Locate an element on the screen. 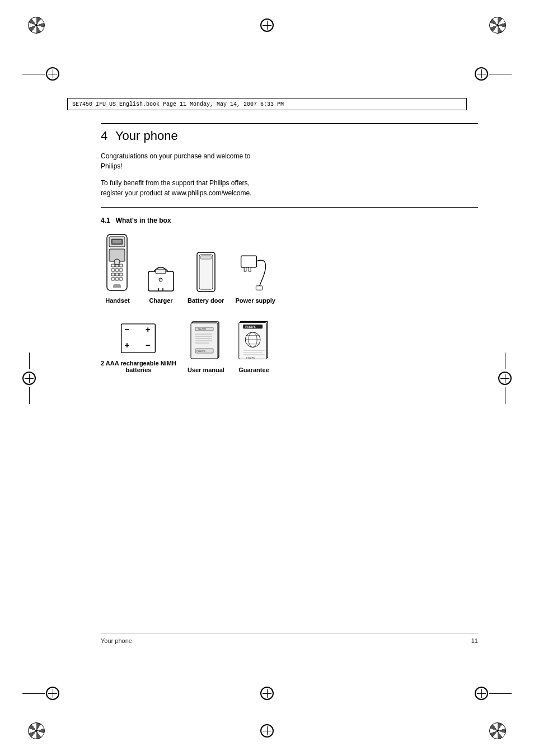 The width and height of the screenshot is (534, 756). intro-paragraph1: Congratulations on your purchase and wel… is located at coordinates (185, 161).